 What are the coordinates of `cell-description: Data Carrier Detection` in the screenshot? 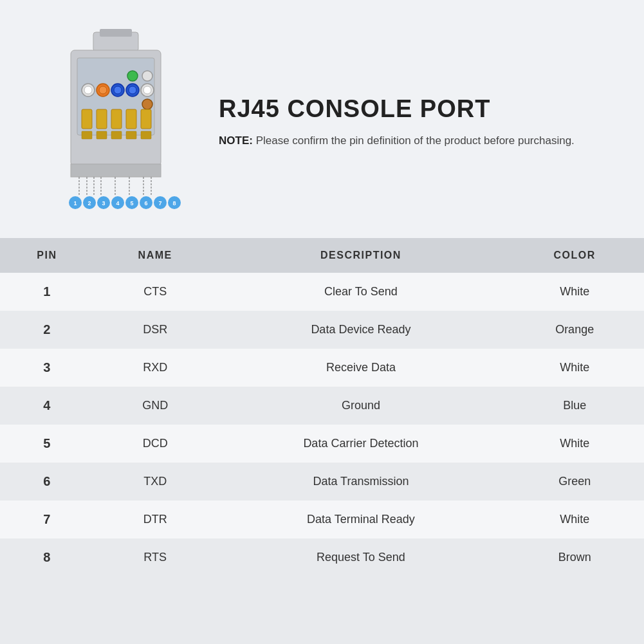 It's located at (362, 444).